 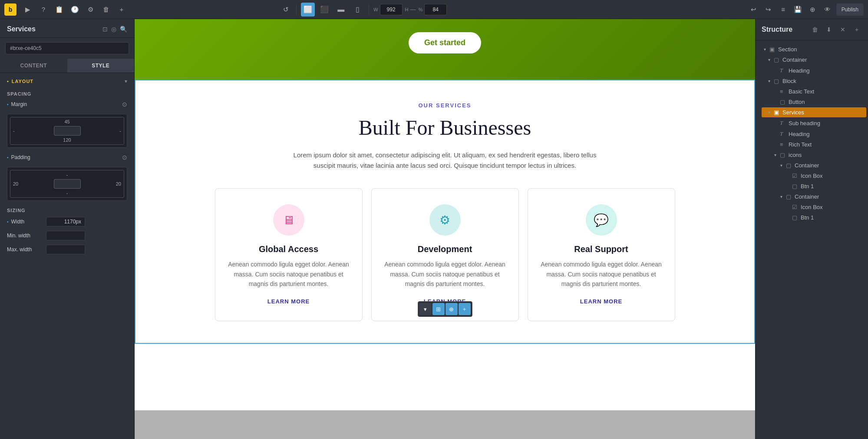 I want to click on rp-icon-add: +, so click(x=857, y=30).